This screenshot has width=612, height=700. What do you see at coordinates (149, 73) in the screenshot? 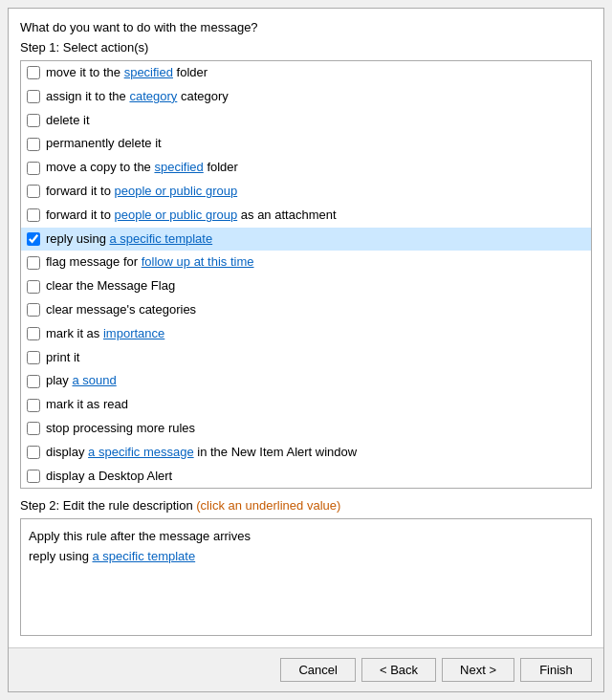
I see `action-link-move: specified` at bounding box center [149, 73].